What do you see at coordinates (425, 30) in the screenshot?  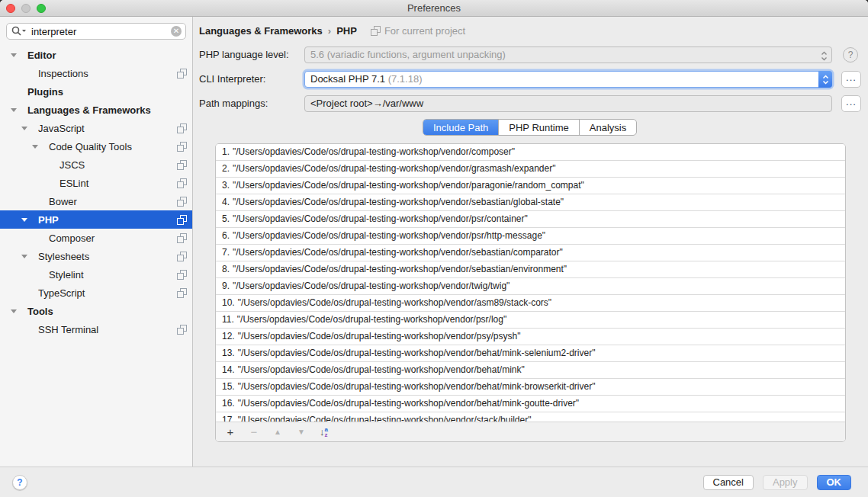 I see `project-scope-label: For current project` at bounding box center [425, 30].